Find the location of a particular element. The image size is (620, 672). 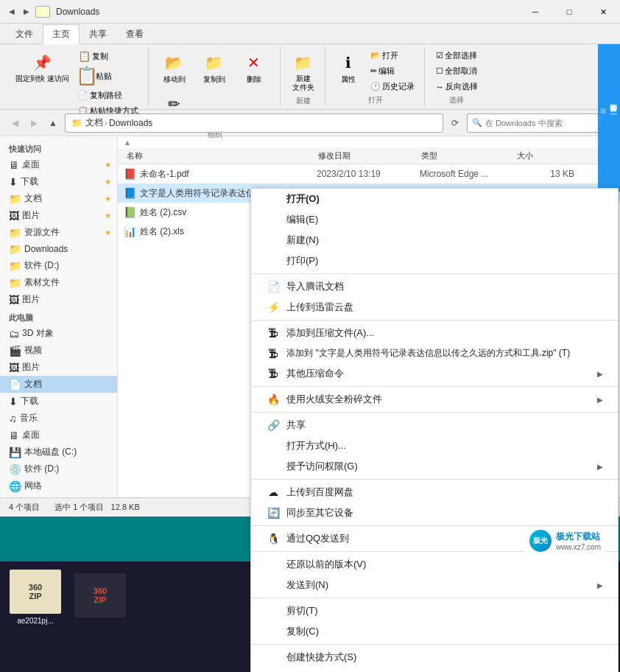

ctx-sep9 is located at coordinates (434, 644).